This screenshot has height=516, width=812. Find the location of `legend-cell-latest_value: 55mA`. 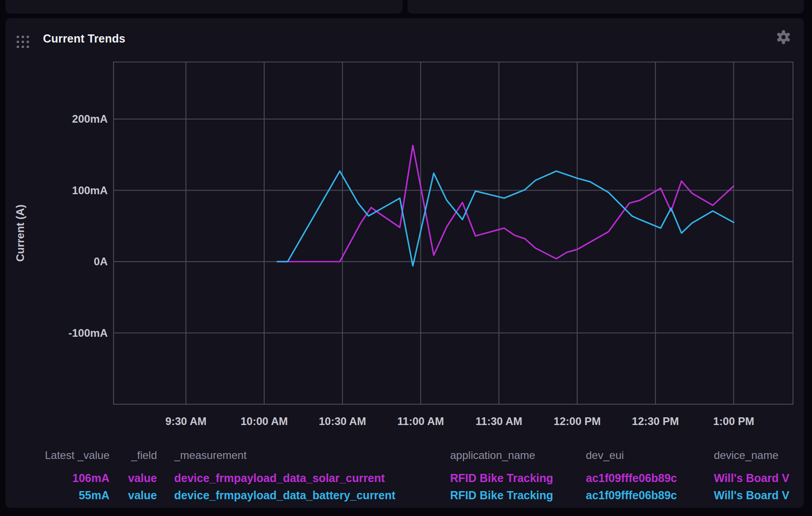

legend-cell-latest_value: 55mA is located at coordinates (66, 495).